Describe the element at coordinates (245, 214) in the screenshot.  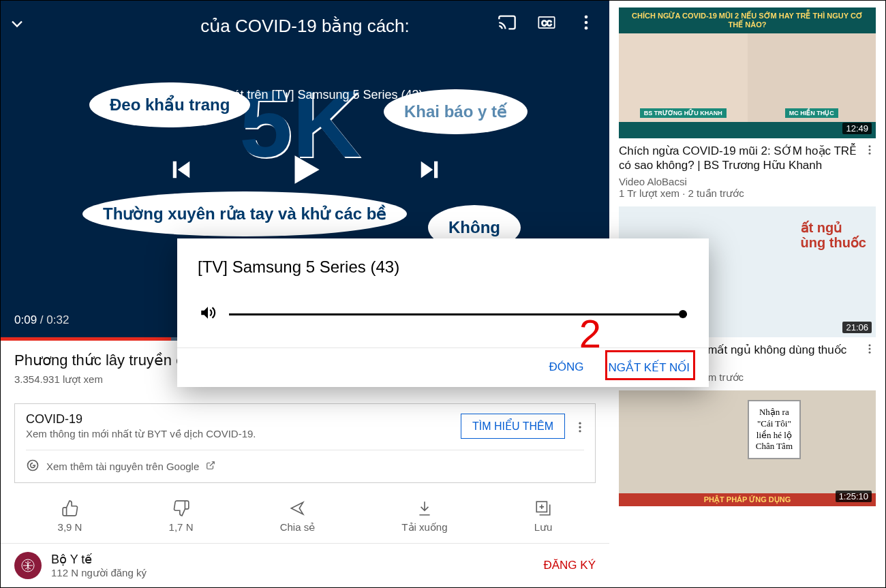
I see `bg-bubble: Thường xuyên rửa tay và khử các bề` at that location.